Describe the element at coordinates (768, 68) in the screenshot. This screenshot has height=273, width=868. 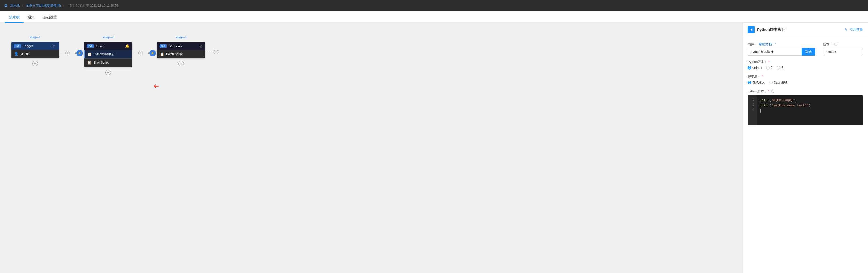
I see `radio-2-circle` at that location.